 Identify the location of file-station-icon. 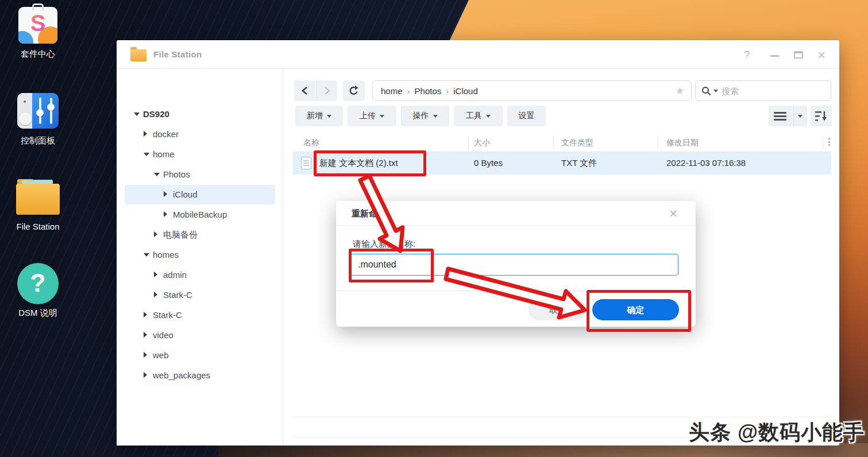
(38, 199).